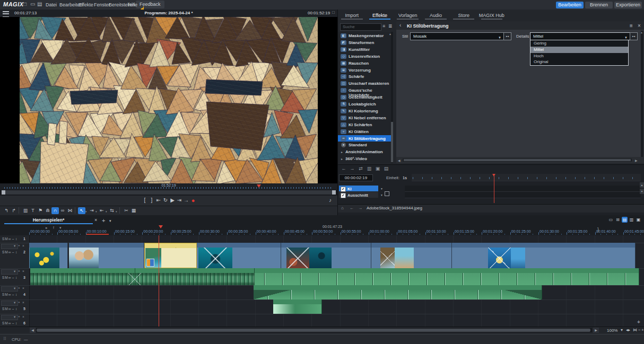  What do you see at coordinates (107, 255) in the screenshot?
I see `clip-318594944-jpeg: 318594944 .jpeg` at bounding box center [107, 255].